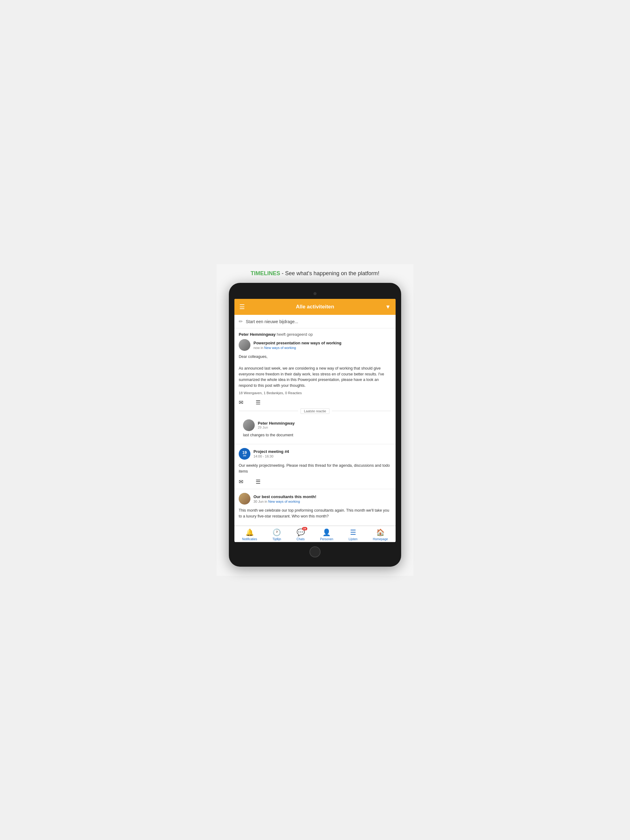 The image size is (630, 840). What do you see at coordinates (315, 534) in the screenshot?
I see `bottom-nav: 🔔 Notificaties 🕐 Tijdlijn 💬 24 Chats 👤` at bounding box center [315, 534].